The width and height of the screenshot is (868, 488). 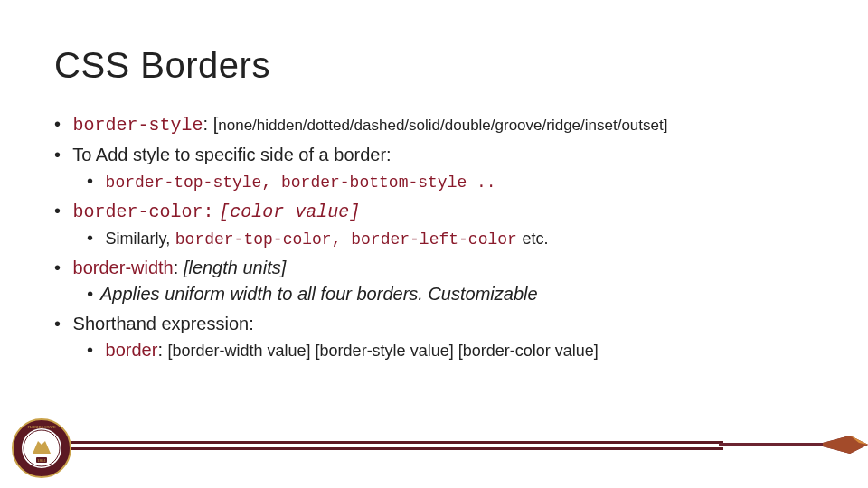 I want to click on bullet-shorthand-sub: border: [border-width value] [border-sty…, so click(x=450, y=351).